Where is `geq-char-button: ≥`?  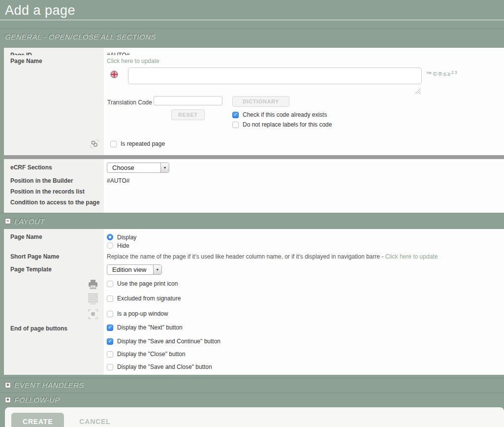
geq-char-button: ≥ is located at coordinates (449, 74).